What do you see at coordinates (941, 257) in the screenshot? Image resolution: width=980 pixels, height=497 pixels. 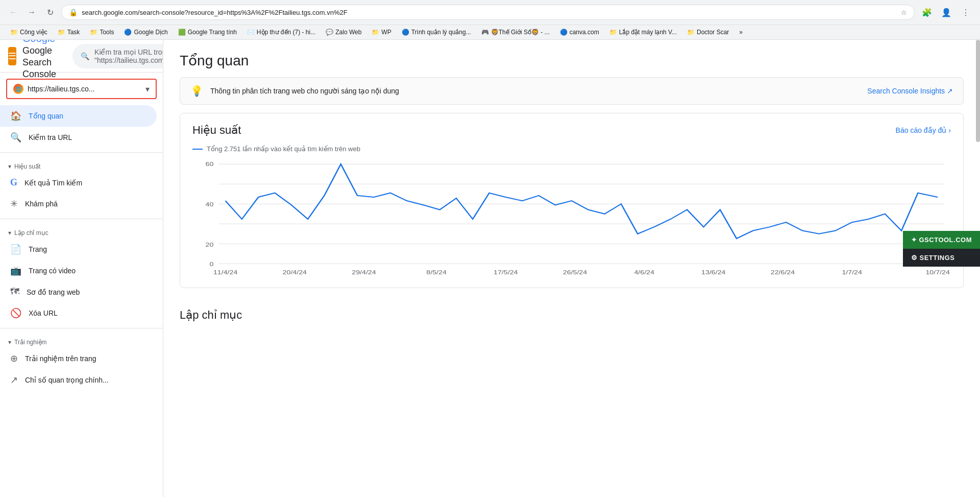 I see `settings-button: ⚙ SETTINGS` at bounding box center [941, 257].